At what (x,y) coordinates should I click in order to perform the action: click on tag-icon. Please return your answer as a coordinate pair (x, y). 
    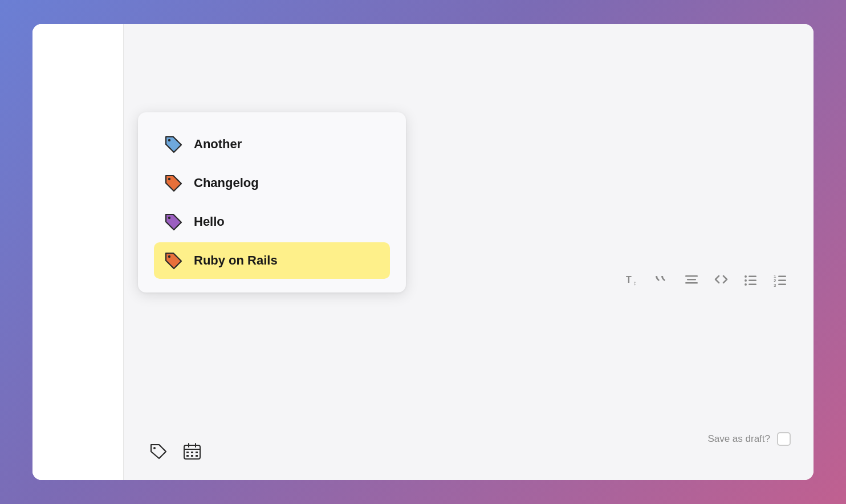
    Looking at the image, I should click on (158, 452).